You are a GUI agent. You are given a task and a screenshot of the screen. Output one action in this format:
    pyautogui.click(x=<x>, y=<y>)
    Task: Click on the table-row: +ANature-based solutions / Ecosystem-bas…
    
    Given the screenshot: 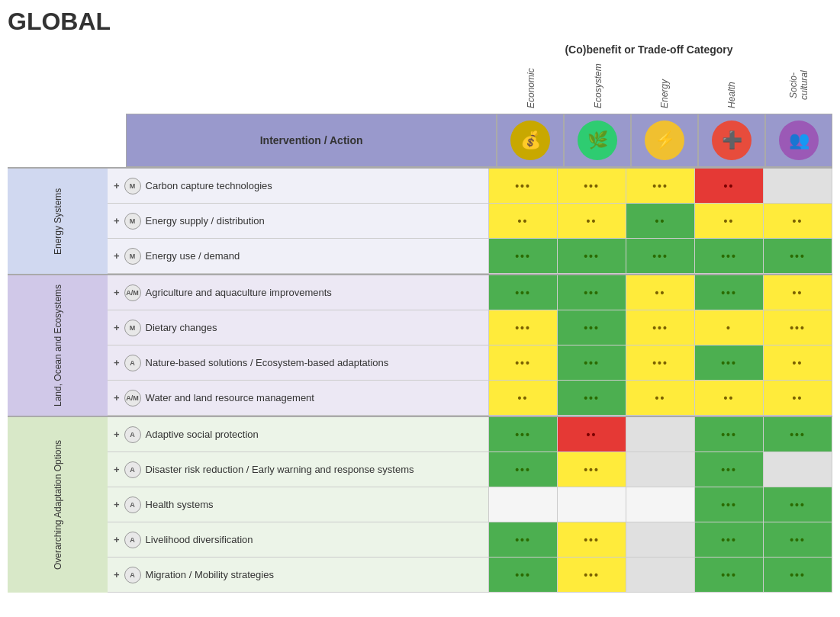 What is the action you would take?
    pyautogui.click(x=470, y=363)
    